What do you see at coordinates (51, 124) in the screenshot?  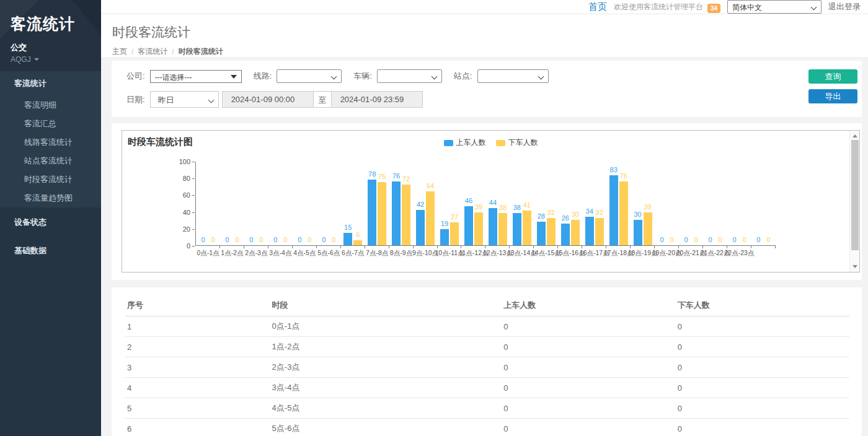 I see `sidebar-item: 客流汇总` at bounding box center [51, 124].